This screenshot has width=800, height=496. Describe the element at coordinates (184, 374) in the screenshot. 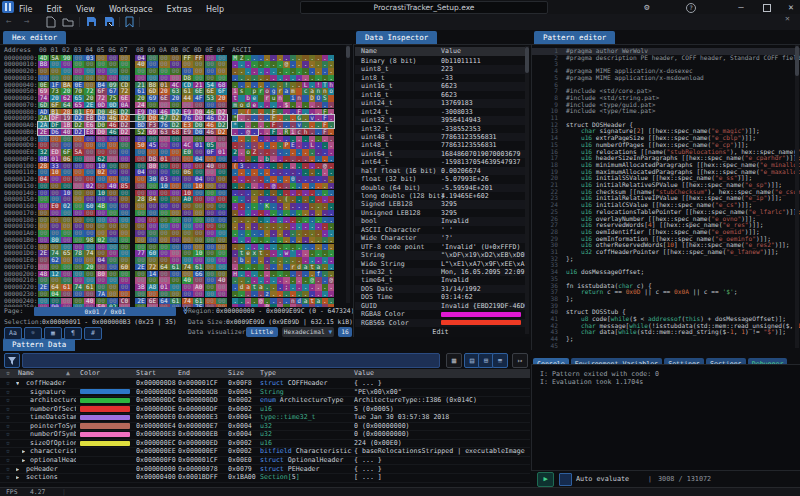

I see `pd-col-end: End` at that location.